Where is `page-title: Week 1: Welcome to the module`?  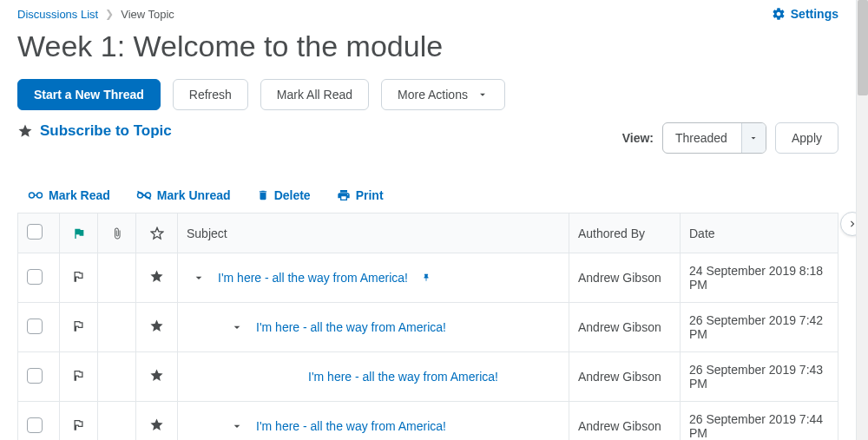 page-title: Week 1: Welcome to the module is located at coordinates (428, 47).